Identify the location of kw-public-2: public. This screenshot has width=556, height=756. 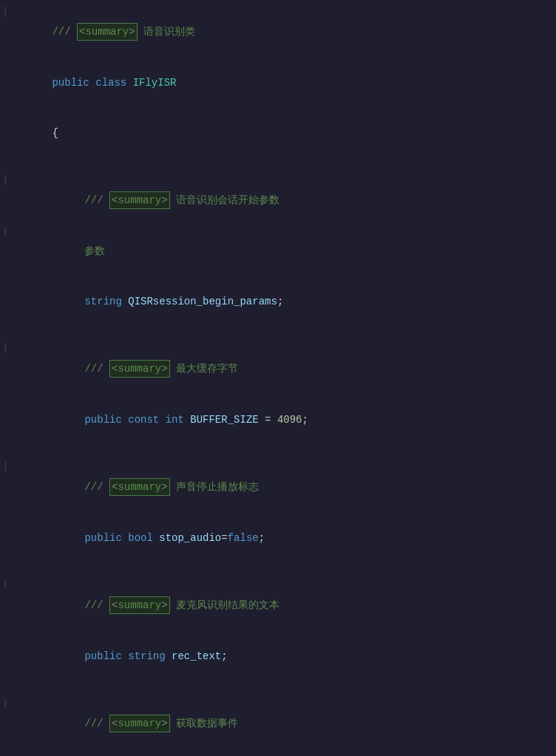
(74, 83).